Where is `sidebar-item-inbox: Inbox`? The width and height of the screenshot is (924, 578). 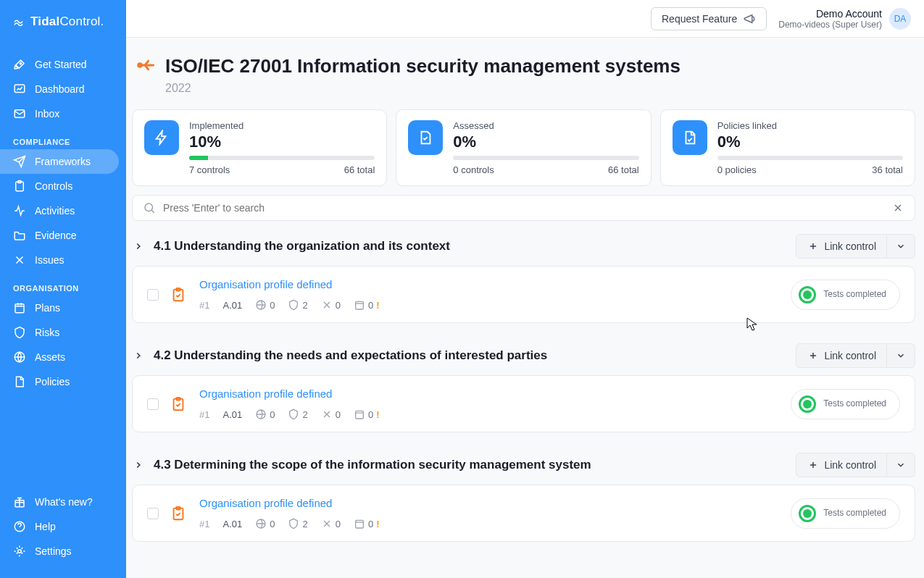
sidebar-item-inbox: Inbox is located at coordinates (63, 114).